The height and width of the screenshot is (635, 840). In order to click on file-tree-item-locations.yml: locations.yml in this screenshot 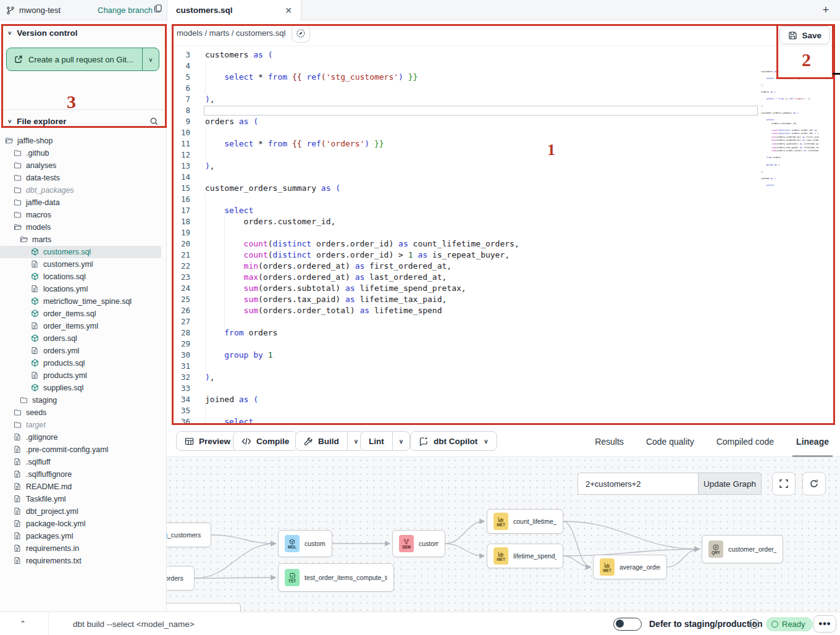, I will do `click(83, 289)`.